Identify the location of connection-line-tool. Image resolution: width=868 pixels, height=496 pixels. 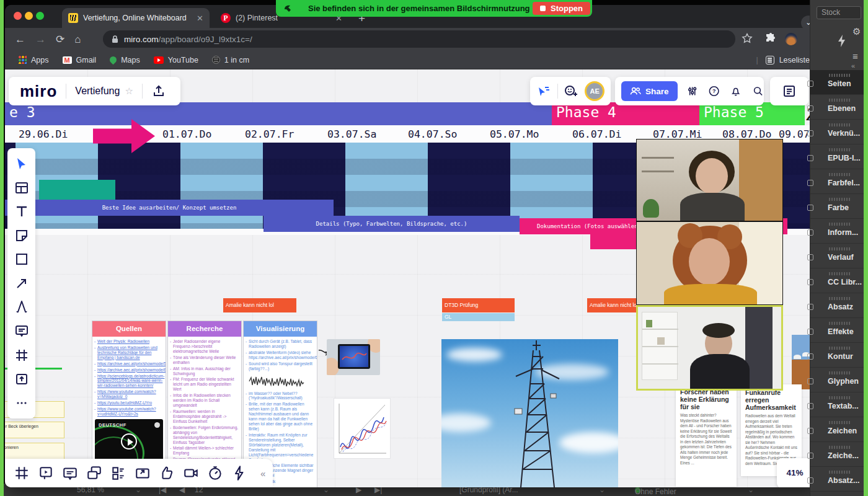
(22, 283).